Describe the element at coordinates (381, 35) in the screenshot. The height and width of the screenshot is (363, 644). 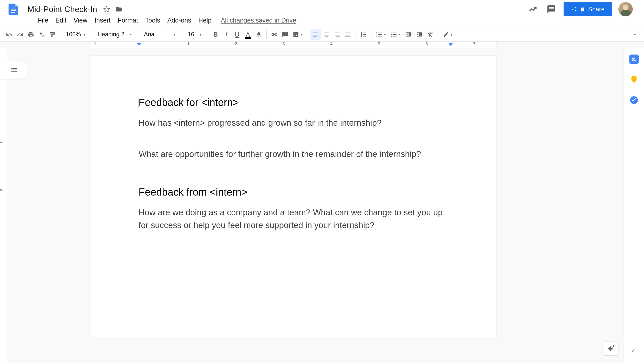
I see `numbered-list-button: ▼` at that location.